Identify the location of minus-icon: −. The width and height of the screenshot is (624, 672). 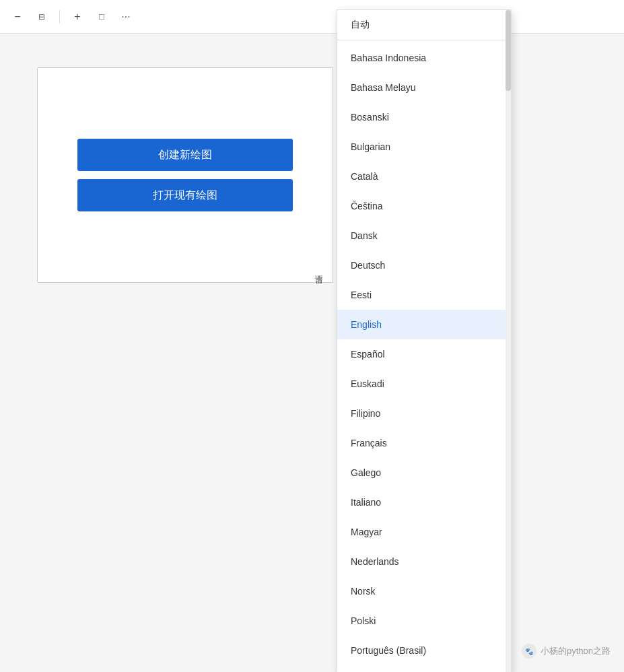
(18, 17).